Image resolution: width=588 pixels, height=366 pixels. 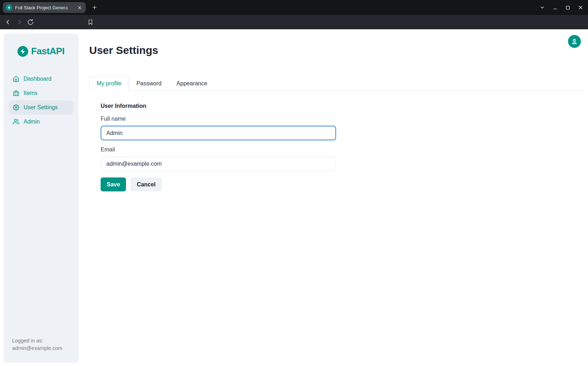 What do you see at coordinates (555, 7) in the screenshot?
I see `minimize-icon` at bounding box center [555, 7].